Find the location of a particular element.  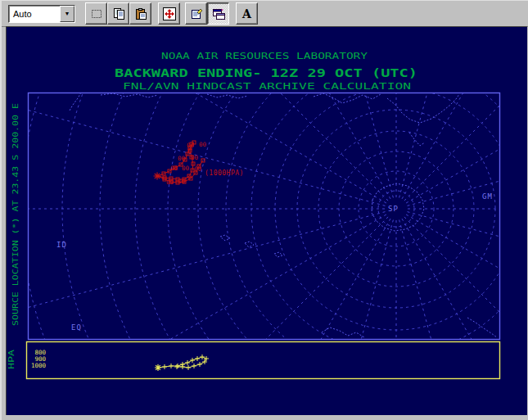

properties-icon is located at coordinates (196, 14).